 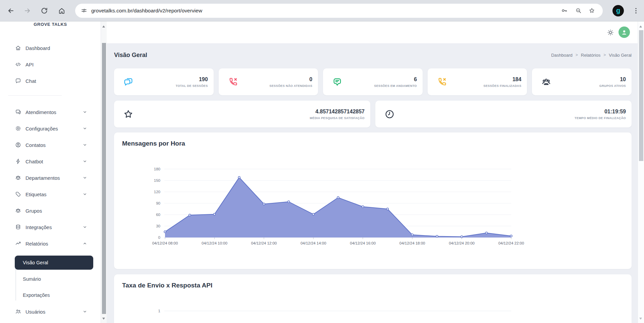 I want to click on sidebar-subitem-sumario: Sumário, so click(x=50, y=279).